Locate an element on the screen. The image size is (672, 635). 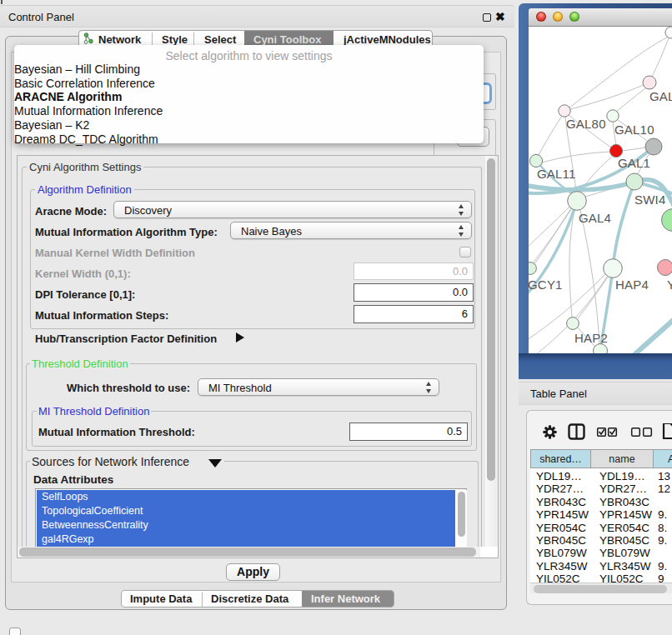
svg-text: HAP2 is located at coordinates (591, 338).